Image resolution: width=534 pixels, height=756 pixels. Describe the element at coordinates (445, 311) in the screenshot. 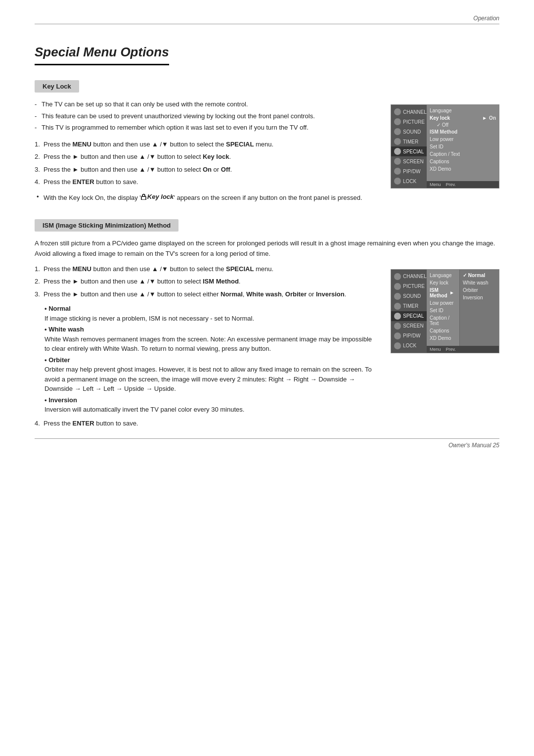

I see `tv-menu-ism: CHANNEL PICTURE SOUND TIMER` at that location.